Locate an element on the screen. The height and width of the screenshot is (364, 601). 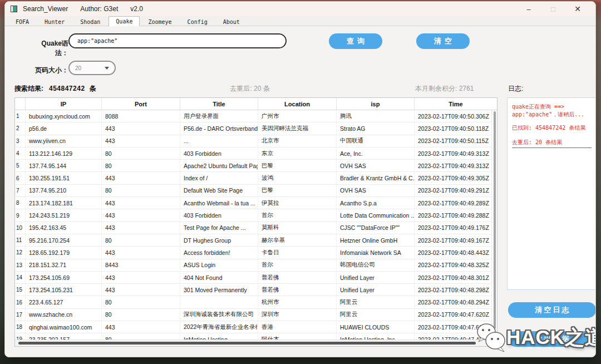
table-cell: DT Hughes Group is located at coordinates (219, 240).